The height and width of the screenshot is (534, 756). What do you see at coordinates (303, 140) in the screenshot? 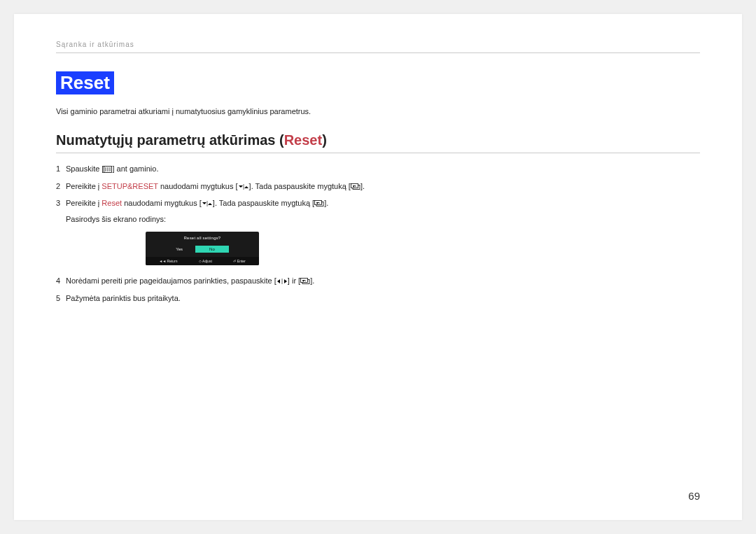
I see `section-heading-accent: Reset` at bounding box center [303, 140].